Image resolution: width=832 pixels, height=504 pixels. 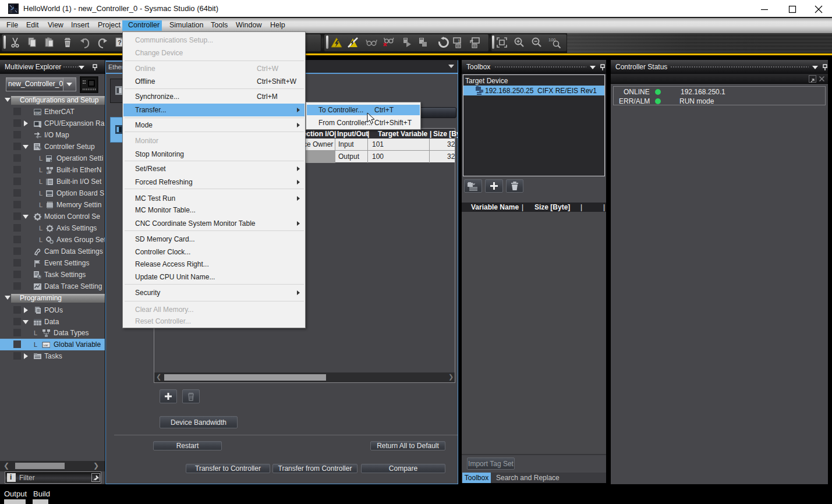 What do you see at coordinates (49, 172) in the screenshot?
I see `svg-text: EIP` at bounding box center [49, 172].